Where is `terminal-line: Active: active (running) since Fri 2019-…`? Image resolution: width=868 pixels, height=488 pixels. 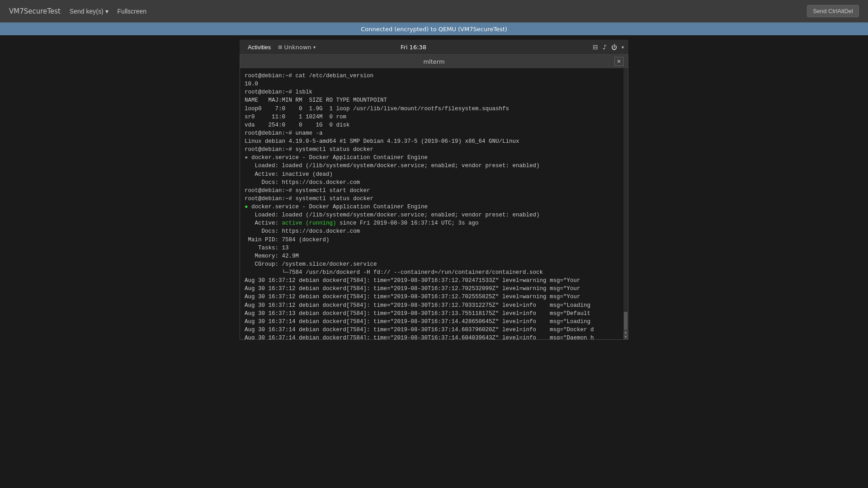 terminal-line: Active: active (running) since Fri 2019-… is located at coordinates (434, 223).